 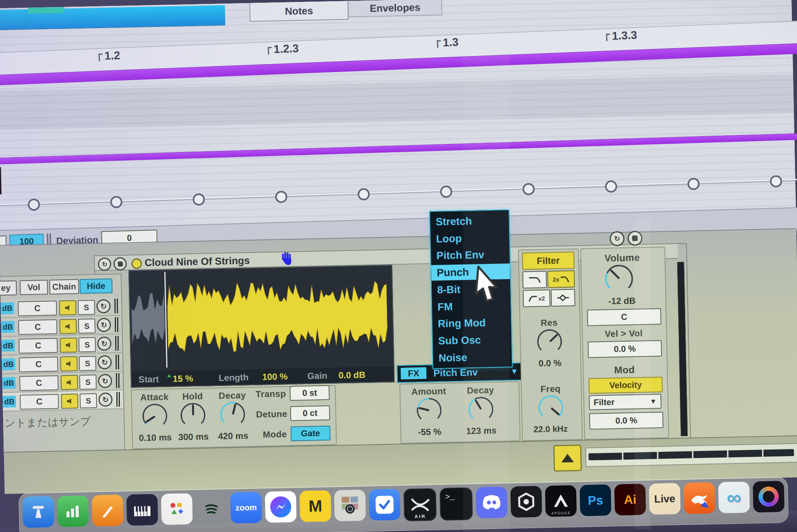 I want to click on amount-value: -55 %, so click(x=430, y=432).